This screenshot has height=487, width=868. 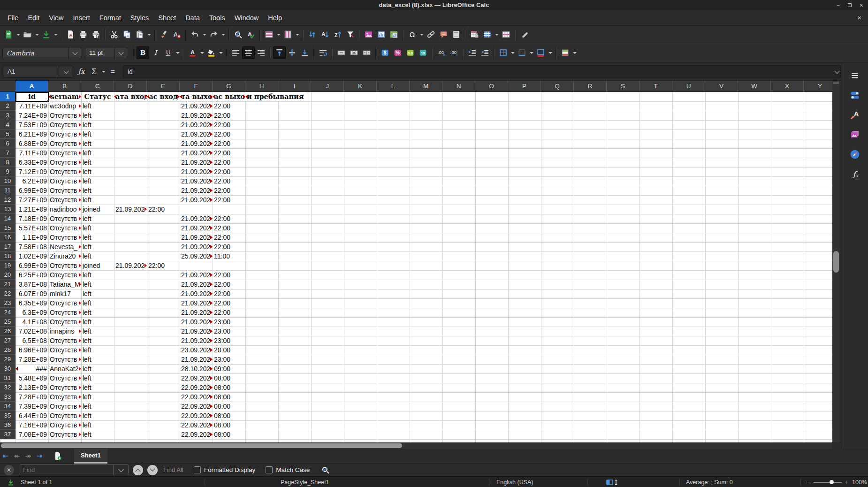 I want to click on gallery-icon, so click(x=855, y=135).